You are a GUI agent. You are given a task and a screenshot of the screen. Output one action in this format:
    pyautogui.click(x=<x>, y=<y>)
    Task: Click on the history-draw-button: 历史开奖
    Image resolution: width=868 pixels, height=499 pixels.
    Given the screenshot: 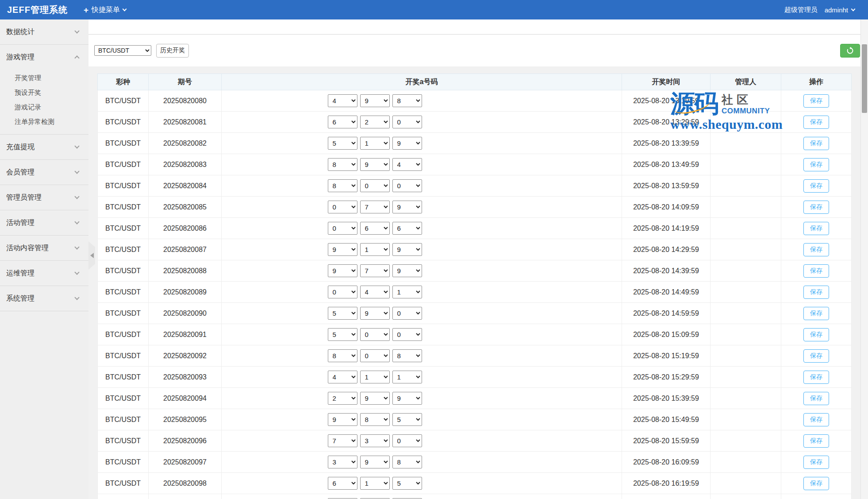 What is the action you would take?
    pyautogui.click(x=173, y=50)
    